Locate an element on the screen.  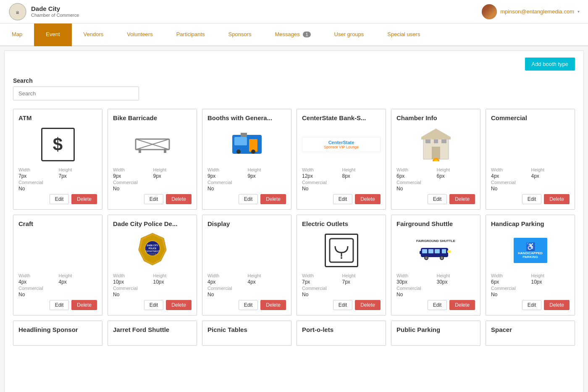
search-section: Search is located at coordinates (294, 89).